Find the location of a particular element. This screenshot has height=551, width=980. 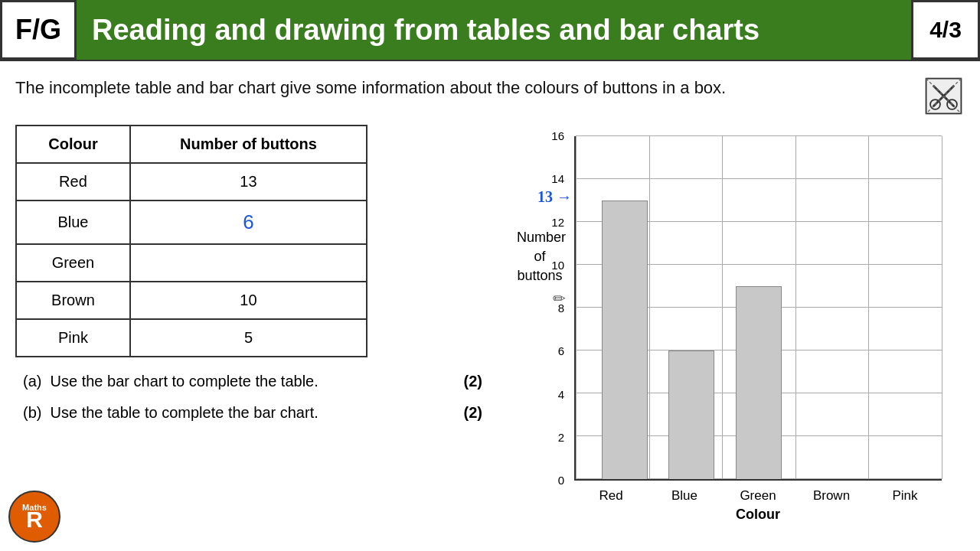

count-cell is located at coordinates (248, 263).